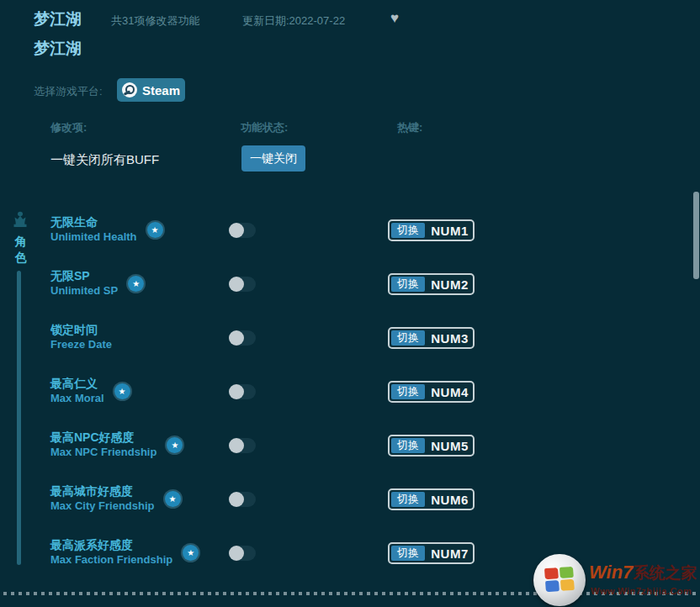  What do you see at coordinates (431, 392) in the screenshot?
I see `hotkey-button: 切换 NUM4` at bounding box center [431, 392].